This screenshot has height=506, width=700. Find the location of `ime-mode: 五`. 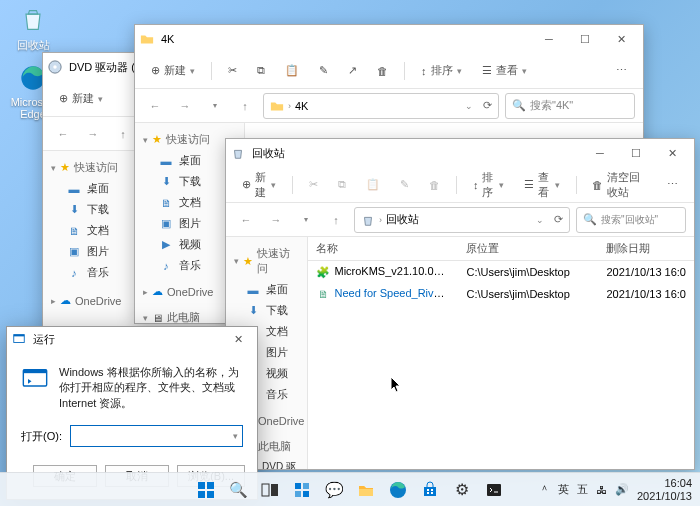

ime-mode: 五 is located at coordinates (582, 490).